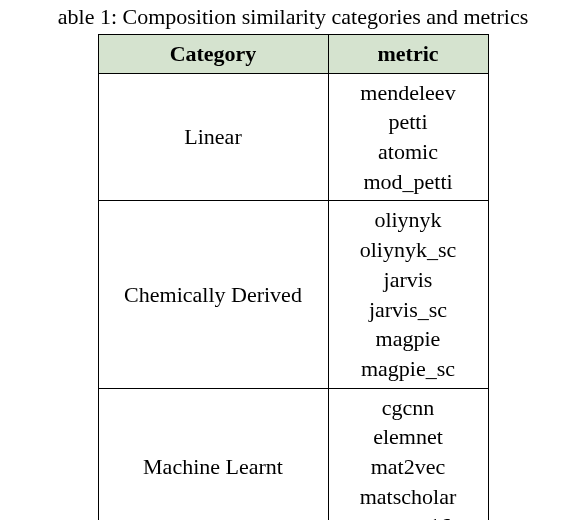 This screenshot has height=520, width=586. Describe the element at coordinates (408, 182) in the screenshot. I see `metric-value: mod_petti` at that location.